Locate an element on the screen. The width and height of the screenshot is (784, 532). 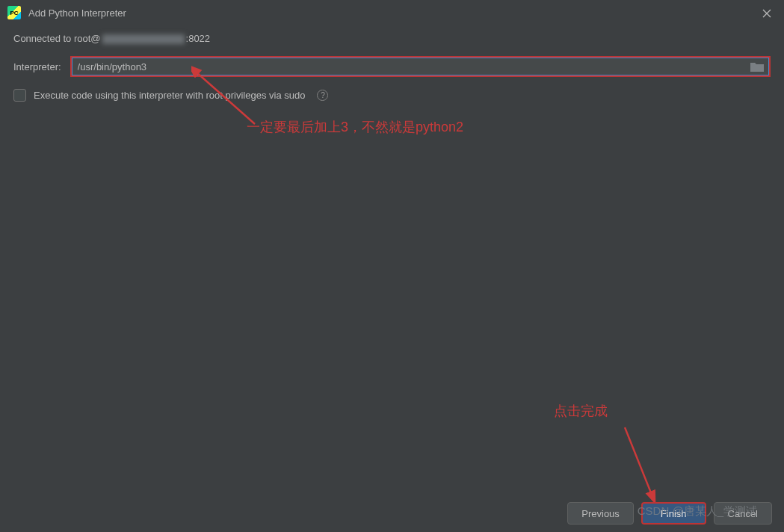
connected-suffix: :8022 is located at coordinates (199, 39).